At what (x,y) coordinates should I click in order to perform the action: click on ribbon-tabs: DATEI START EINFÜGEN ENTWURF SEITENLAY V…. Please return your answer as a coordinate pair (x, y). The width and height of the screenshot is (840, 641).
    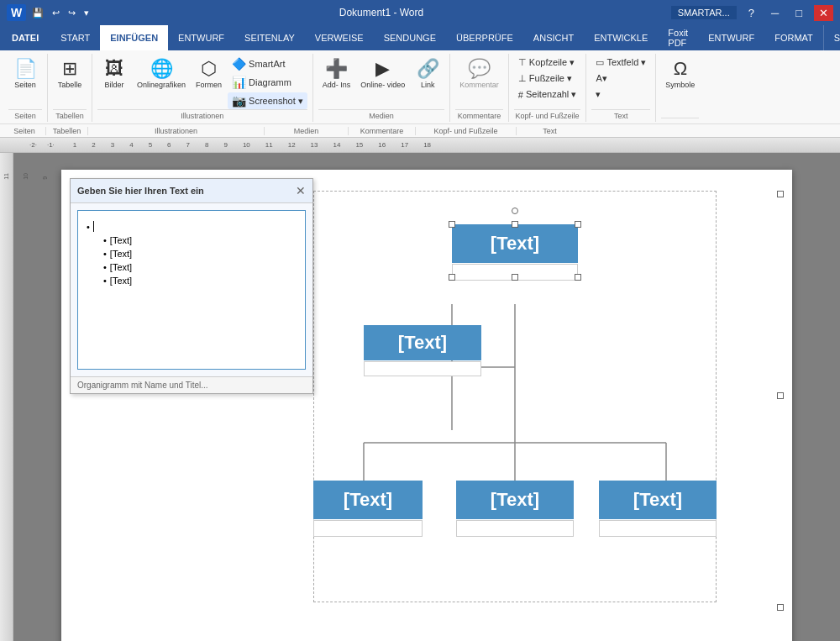
    Looking at the image, I should click on (420, 38).